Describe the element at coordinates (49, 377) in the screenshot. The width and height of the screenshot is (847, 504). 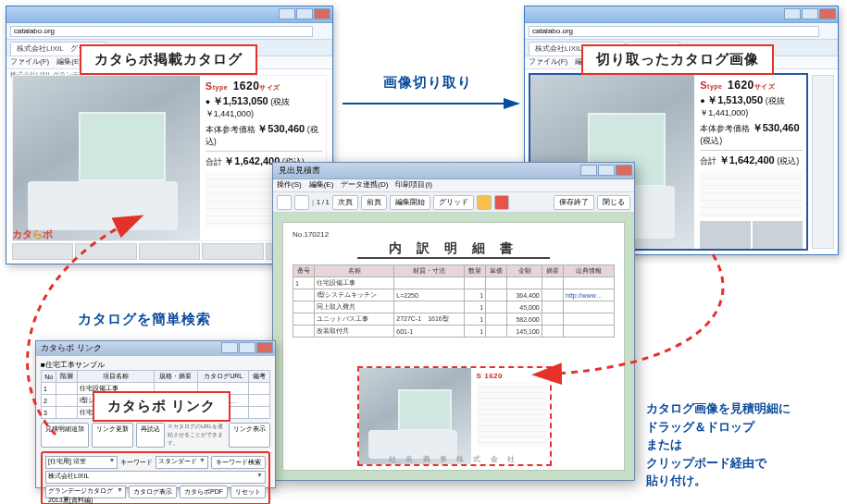
I see `lcol-no: No` at that location.